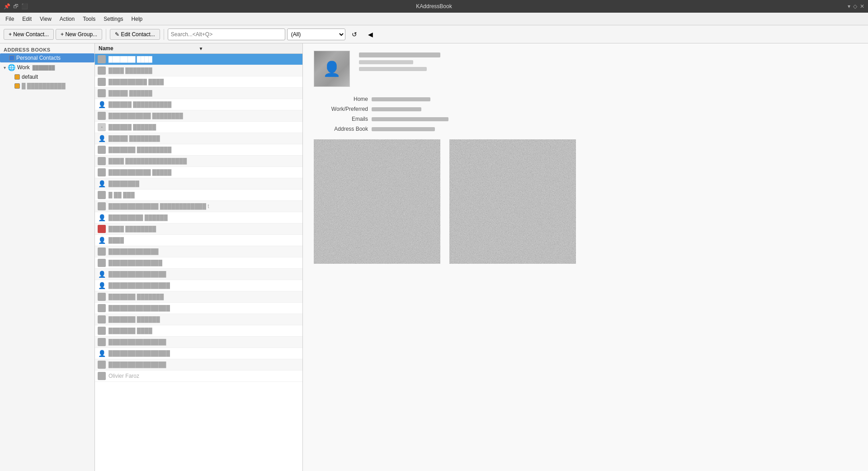  I want to click on sidebar-item-personal-contacts: Personal Contacts, so click(47, 58).